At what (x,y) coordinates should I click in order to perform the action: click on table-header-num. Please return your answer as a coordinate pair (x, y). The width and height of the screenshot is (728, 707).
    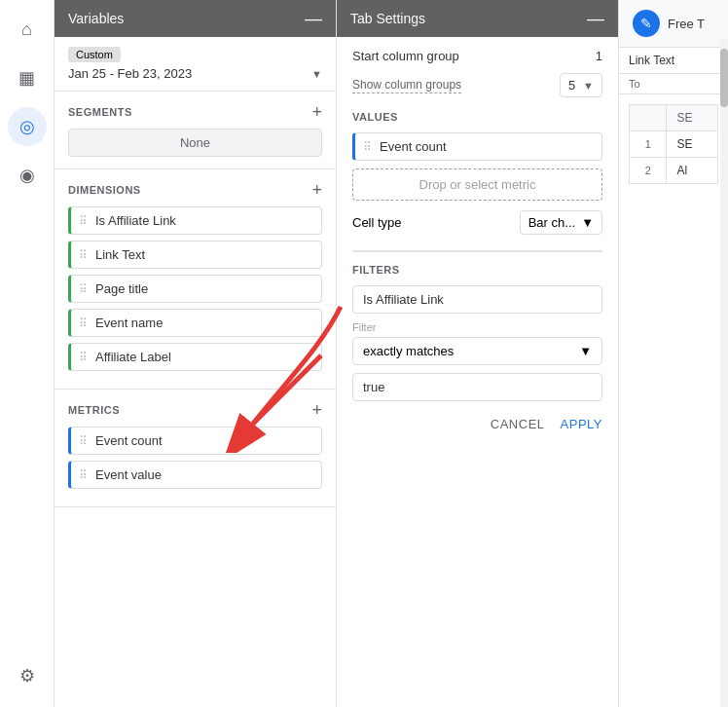
    Looking at the image, I should click on (648, 119).